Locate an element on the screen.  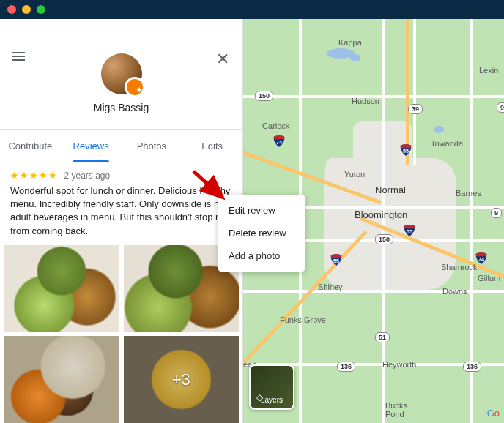
profile-name: Migs Bassig is located at coordinates (122, 108).